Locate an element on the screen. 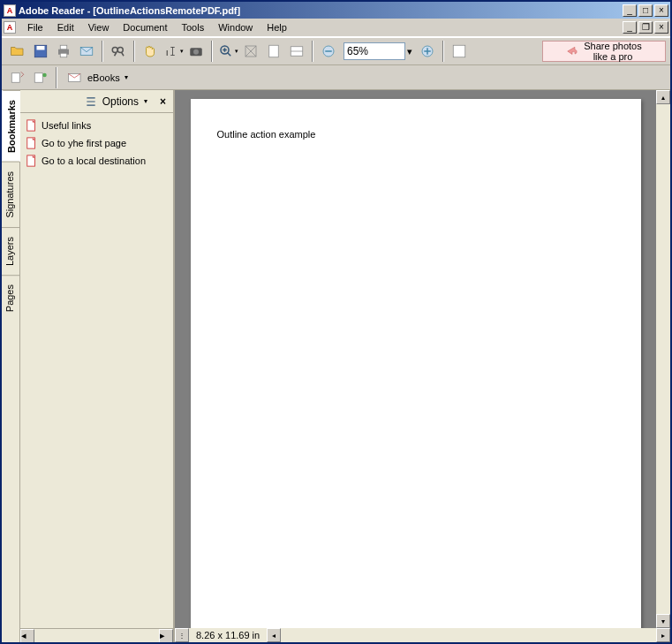  zoom-input: 65% is located at coordinates (374, 51).